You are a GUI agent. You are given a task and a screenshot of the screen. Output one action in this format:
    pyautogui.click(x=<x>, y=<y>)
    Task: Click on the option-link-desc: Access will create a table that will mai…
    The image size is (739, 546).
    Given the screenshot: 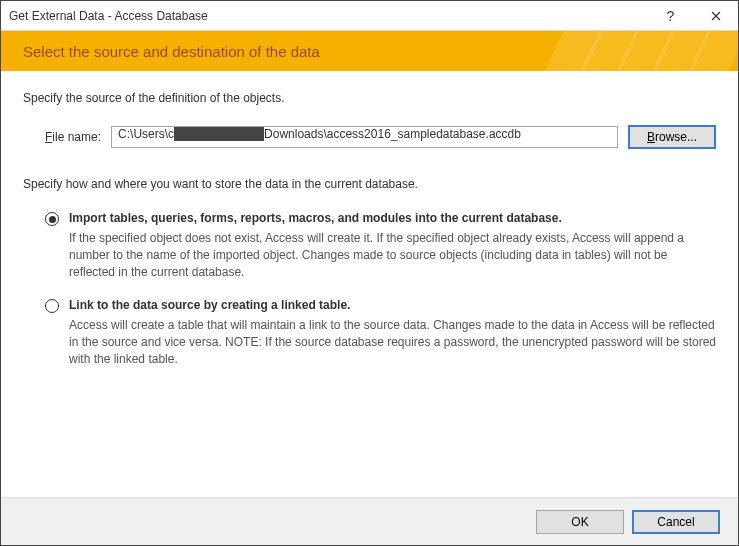 What is the action you would take?
    pyautogui.click(x=392, y=342)
    